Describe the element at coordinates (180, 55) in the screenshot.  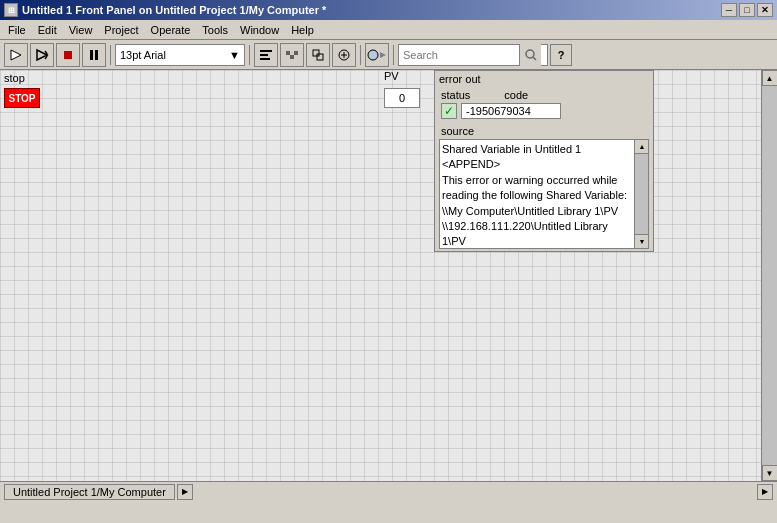
I see `font-dropdown: 13pt Arial ▼` at that location.